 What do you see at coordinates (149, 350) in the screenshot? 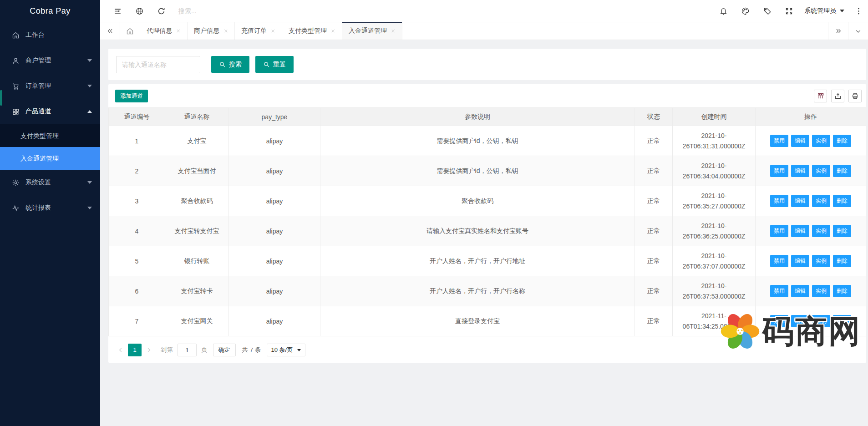
I see `next-page-button` at bounding box center [149, 350].